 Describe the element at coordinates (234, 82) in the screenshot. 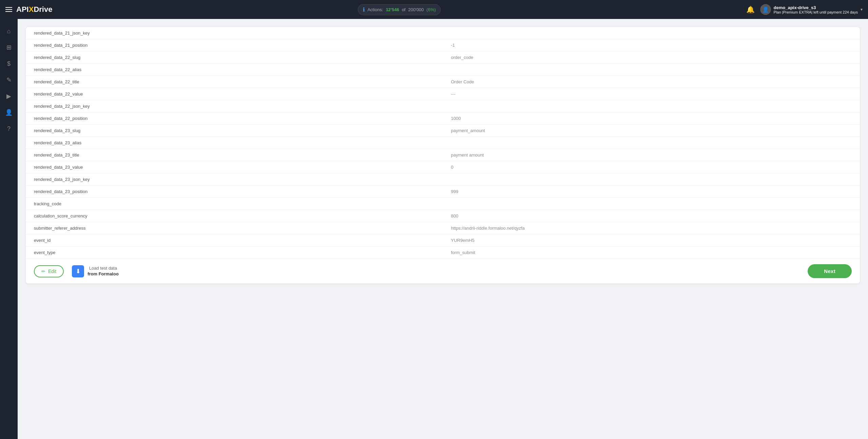

I see `row-key: rendered_data_22_title` at that location.